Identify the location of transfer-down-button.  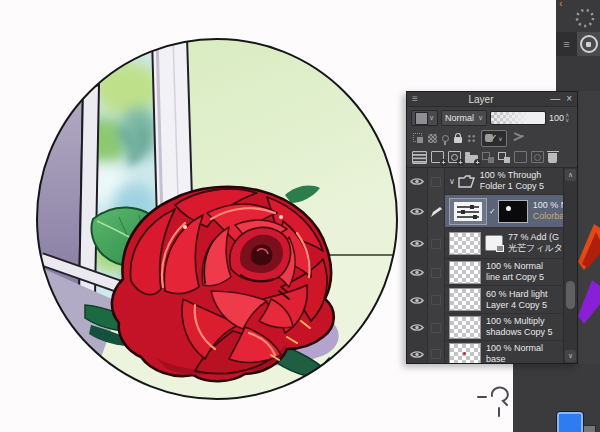
(488, 158).